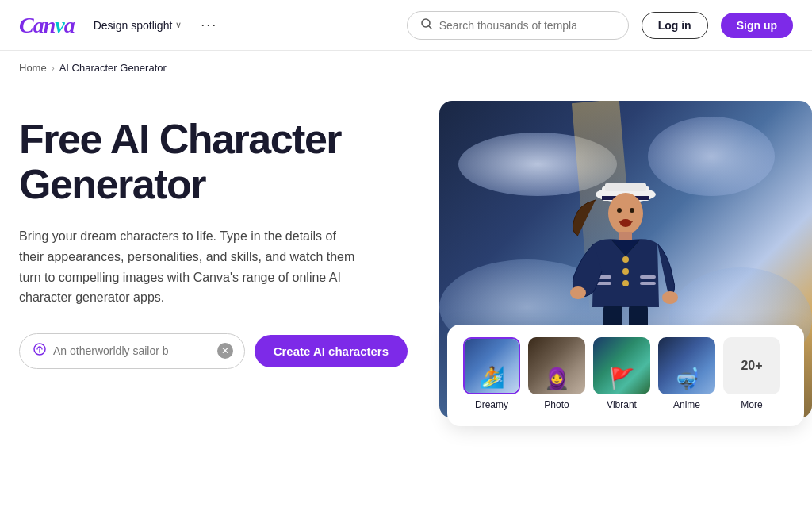 The height and width of the screenshot is (519, 812). What do you see at coordinates (133, 25) in the screenshot?
I see `design-spotlight-label: Design spotlight` at bounding box center [133, 25].